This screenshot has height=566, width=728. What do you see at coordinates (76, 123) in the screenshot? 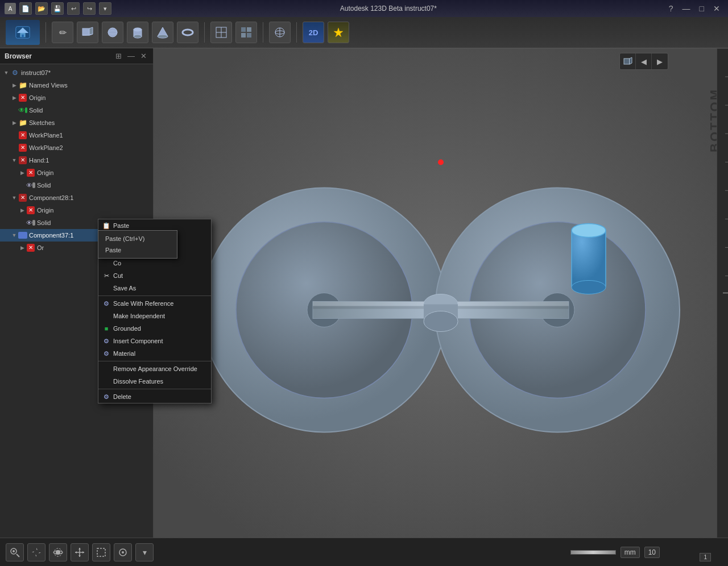
I see `tree-item-sketches: ▶ 📁 Sketches` at bounding box center [76, 123].